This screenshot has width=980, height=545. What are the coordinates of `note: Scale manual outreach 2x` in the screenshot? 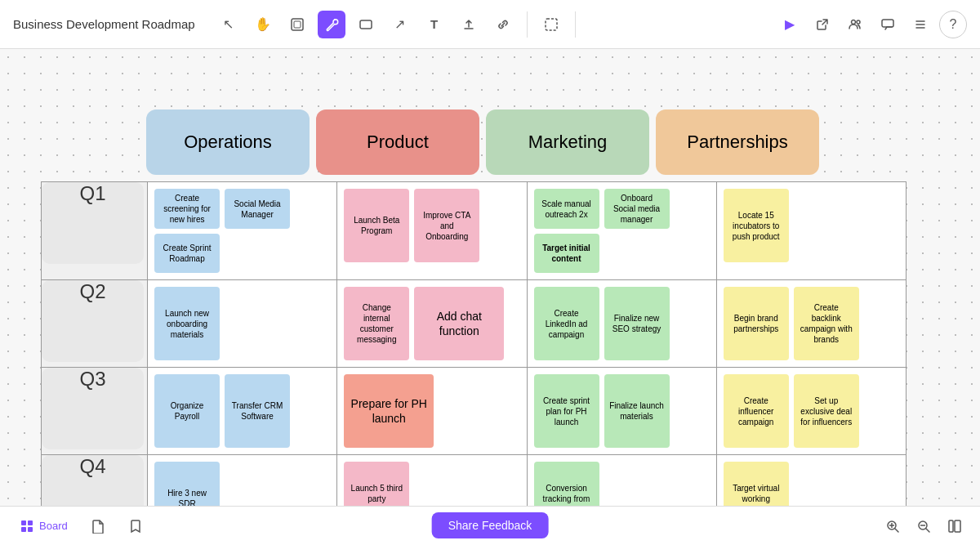 It's located at (567, 209).